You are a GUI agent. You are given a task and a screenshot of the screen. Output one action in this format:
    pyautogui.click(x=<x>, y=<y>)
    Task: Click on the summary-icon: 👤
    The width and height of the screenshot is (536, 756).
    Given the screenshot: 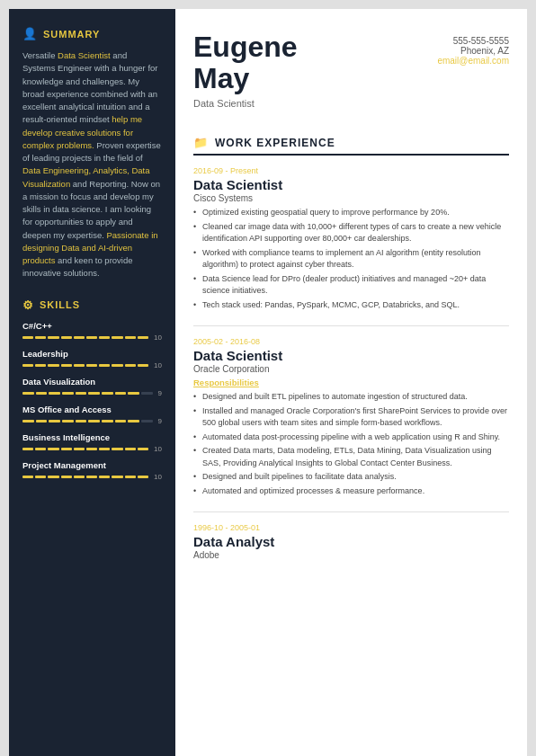 What is the action you would take?
    pyautogui.click(x=31, y=34)
    